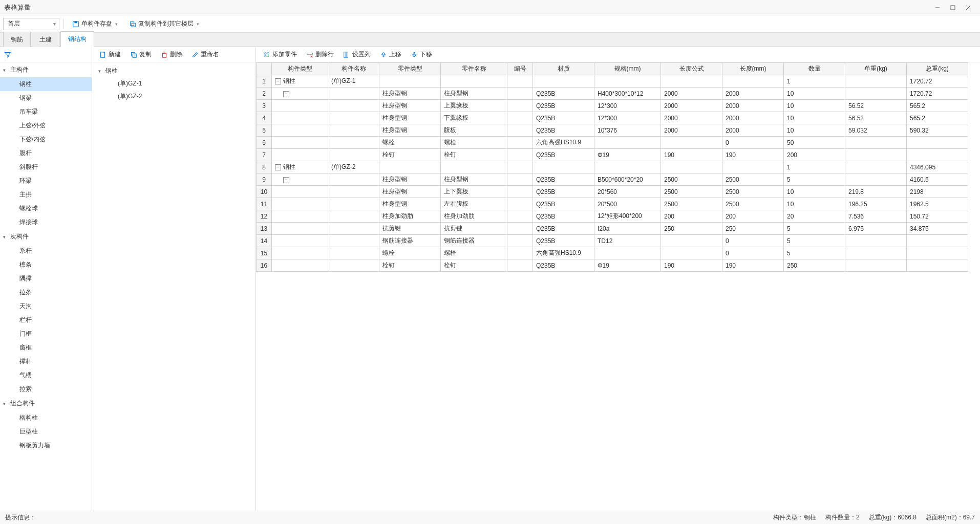 This screenshot has height=524, width=980. I want to click on expander-icon: −, so click(278, 167).